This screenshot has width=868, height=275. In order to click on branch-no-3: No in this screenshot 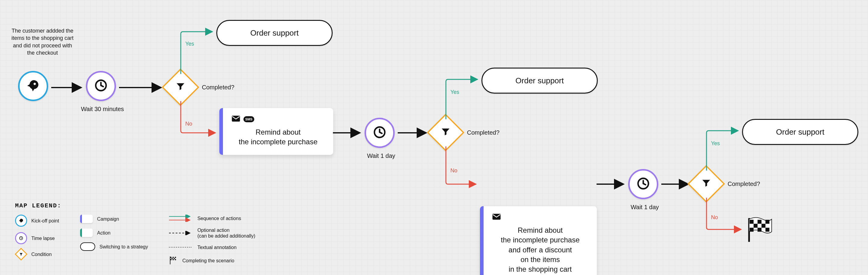, I will do `click(714, 217)`.